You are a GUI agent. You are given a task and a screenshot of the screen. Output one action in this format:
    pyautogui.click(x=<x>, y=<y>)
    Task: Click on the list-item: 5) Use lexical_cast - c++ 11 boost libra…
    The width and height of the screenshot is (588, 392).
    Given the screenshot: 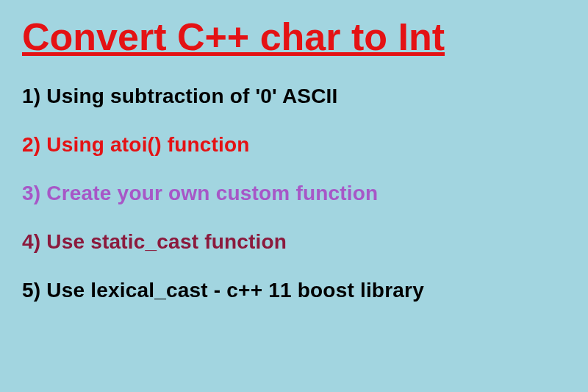 What is the action you would take?
    pyautogui.click(x=294, y=291)
    